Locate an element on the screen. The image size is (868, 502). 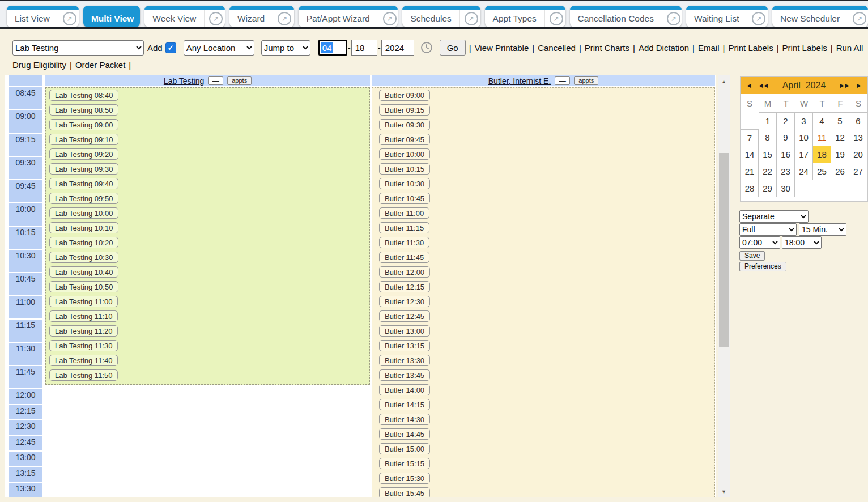
calendar-day: 13 is located at coordinates (858, 138).